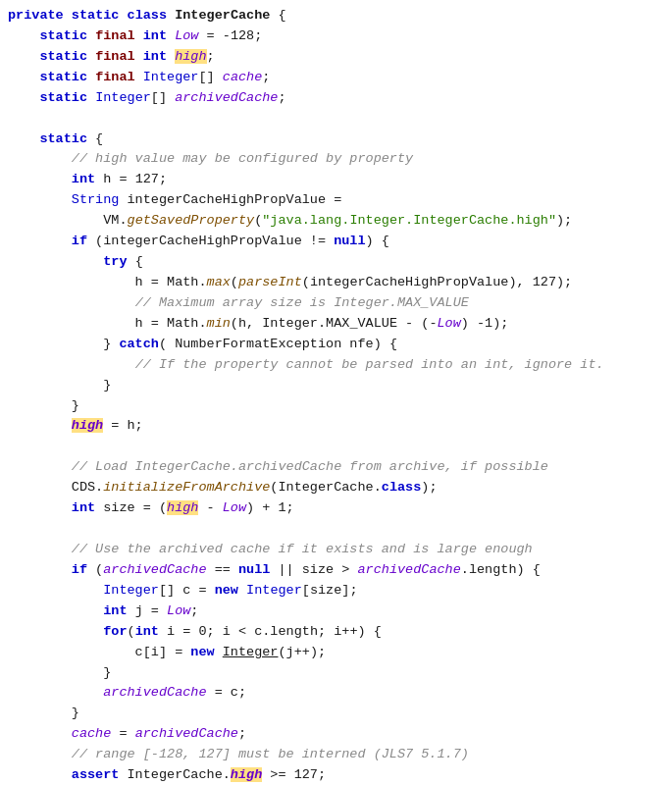 Image resolution: width=672 pixels, height=785 pixels. What do you see at coordinates (336, 756) in the screenshot?
I see `code-line-37: // range [-128, 127] must be interned (J…` at bounding box center [336, 756].